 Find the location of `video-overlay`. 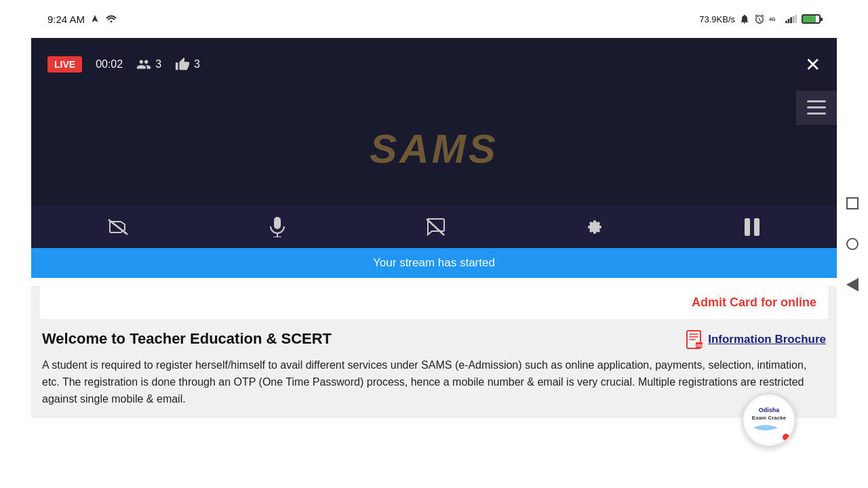

video-overlay is located at coordinates (816, 108).